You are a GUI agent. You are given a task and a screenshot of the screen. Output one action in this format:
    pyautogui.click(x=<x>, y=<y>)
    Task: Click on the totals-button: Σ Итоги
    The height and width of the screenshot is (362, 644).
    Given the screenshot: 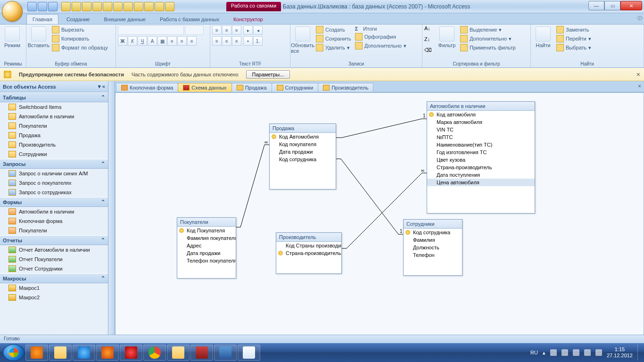 What is the action you would take?
    pyautogui.click(x=381, y=29)
    